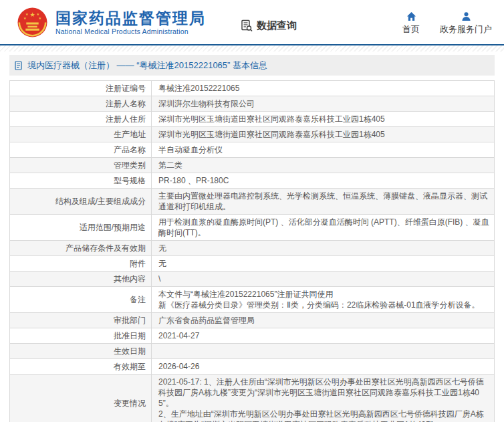 This screenshot has width=504, height=422. What do you see at coordinates (323, 300) in the screenshot?
I see `row-value: 本文件与“粤械注准20152221065”注册证共同使用 新《医疗器械分类目录》…` at bounding box center [323, 300].